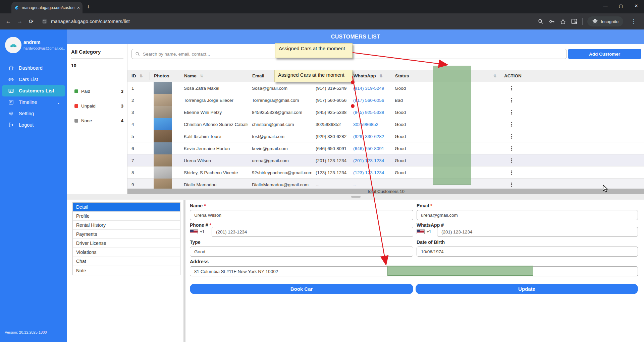 This screenshot has height=342, width=644. What do you see at coordinates (634, 21) in the screenshot?
I see `browser-menu-icon: ⋮` at bounding box center [634, 21].